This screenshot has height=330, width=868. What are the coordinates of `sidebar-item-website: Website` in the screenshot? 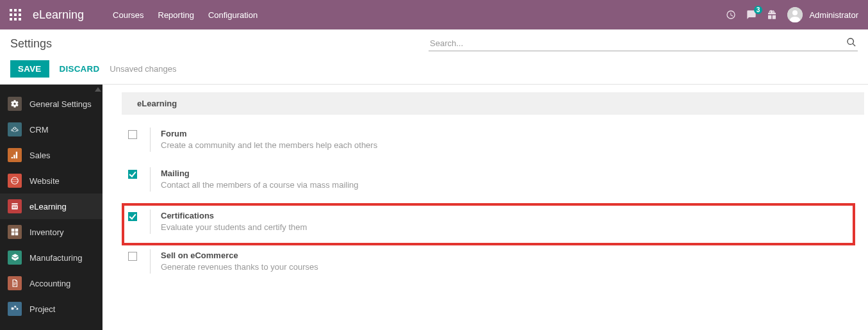 It's located at (51, 181).